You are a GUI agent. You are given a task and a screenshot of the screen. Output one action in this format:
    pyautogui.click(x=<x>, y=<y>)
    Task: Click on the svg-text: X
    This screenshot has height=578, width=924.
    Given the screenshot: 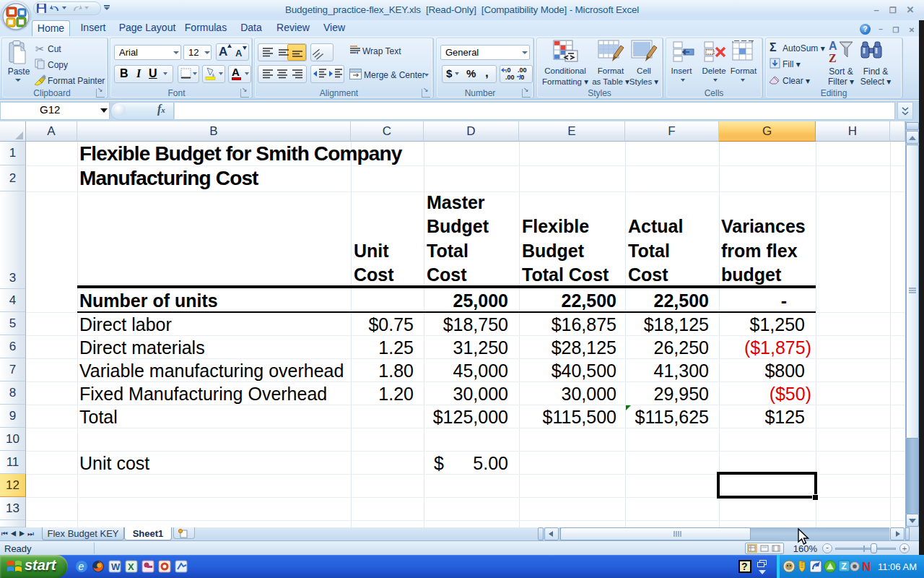 What is the action you would take?
    pyautogui.click(x=131, y=566)
    